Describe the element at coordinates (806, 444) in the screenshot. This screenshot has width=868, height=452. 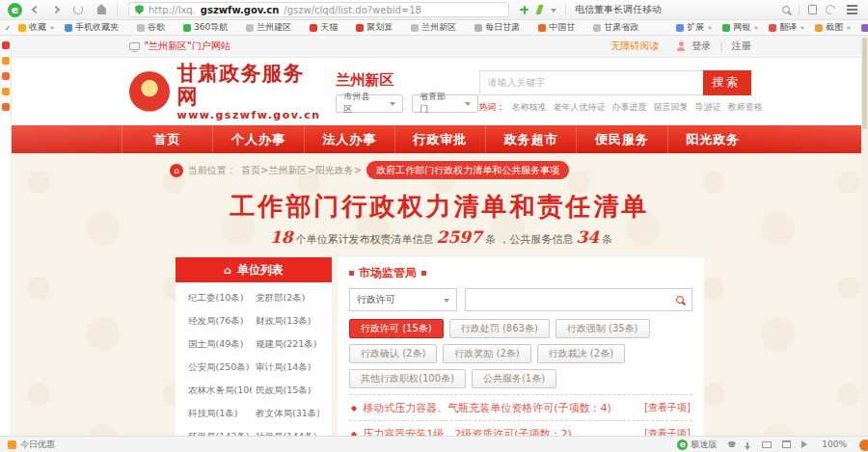
I see `sound-icon` at that location.